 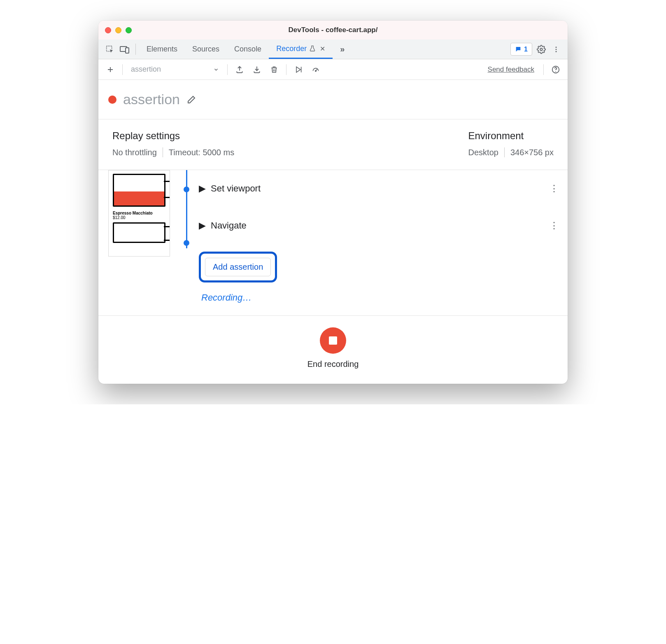 I want to click on step-label: Navigate, so click(x=229, y=226).